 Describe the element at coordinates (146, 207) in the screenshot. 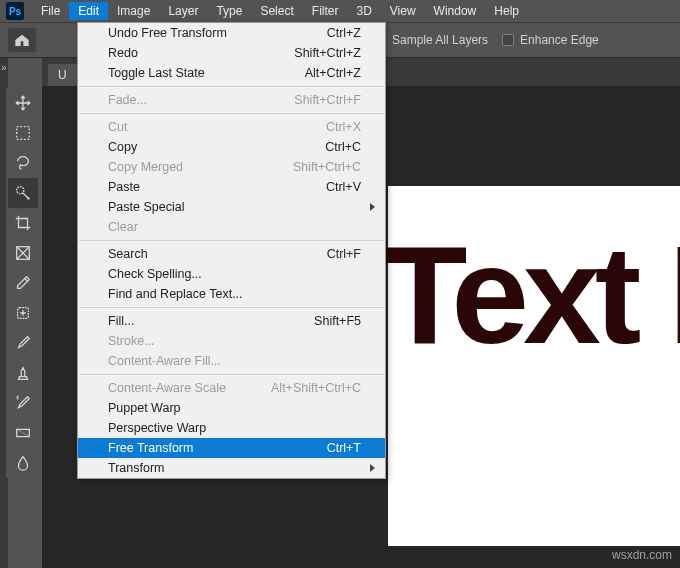

I see `menu-item-label: Paste Special` at that location.